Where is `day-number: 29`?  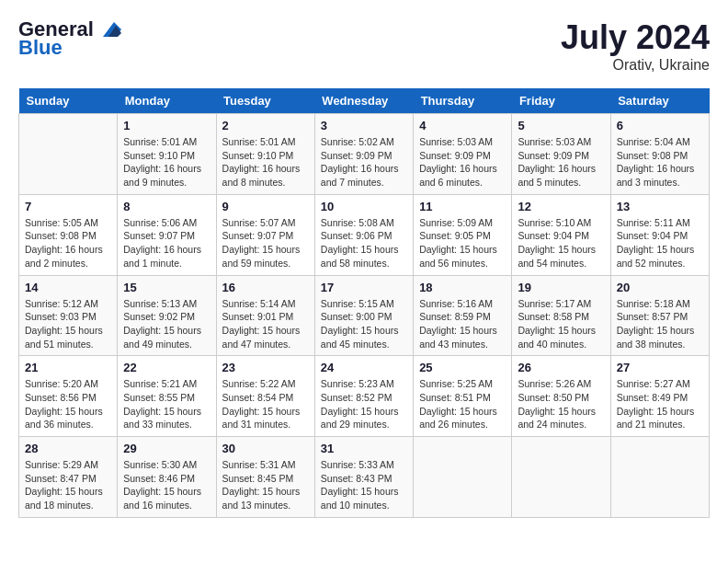
day-number: 29 is located at coordinates (166, 449).